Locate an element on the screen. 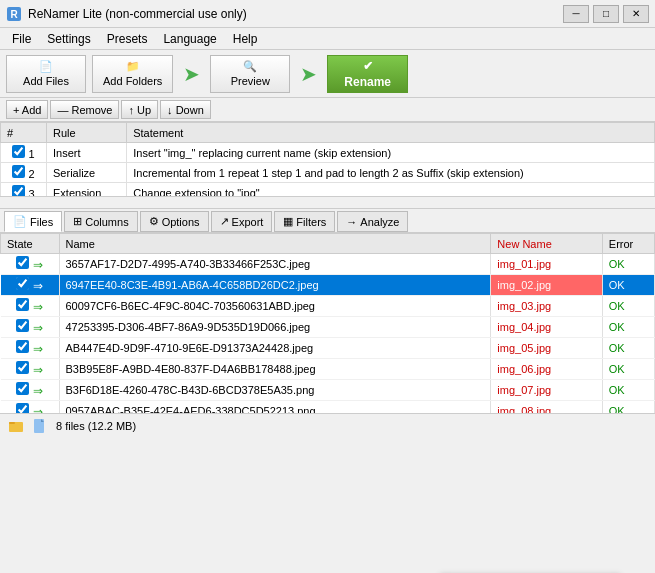  maximize-button: □ is located at coordinates (606, 14).